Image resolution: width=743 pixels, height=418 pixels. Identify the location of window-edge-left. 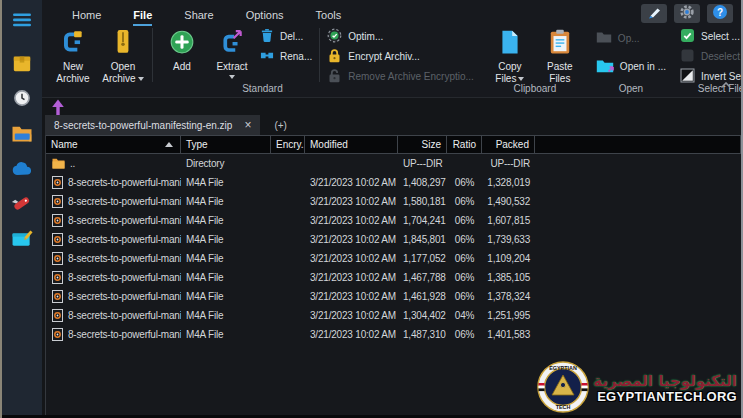
(1, 209).